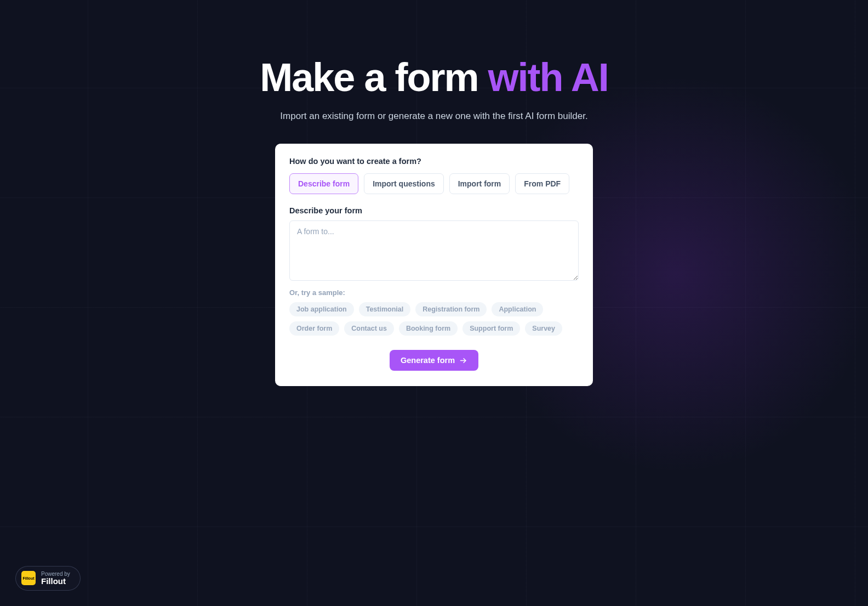 The width and height of the screenshot is (868, 606). Describe the element at coordinates (315, 329) in the screenshot. I see `sample-order-form: Order form` at that location.